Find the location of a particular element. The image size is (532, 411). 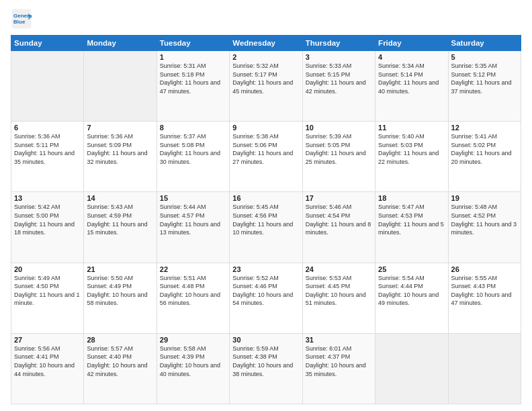

calendar-cell: 26Sunrise: 5:55 AMSunset: 4:43 PMDayligh… is located at coordinates (484, 298).